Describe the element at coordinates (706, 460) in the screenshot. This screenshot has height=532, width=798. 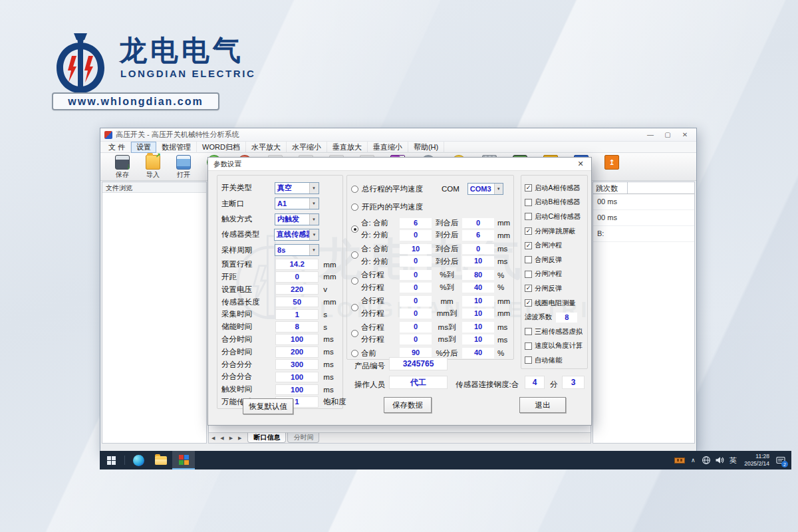
I see `network-button` at that location.